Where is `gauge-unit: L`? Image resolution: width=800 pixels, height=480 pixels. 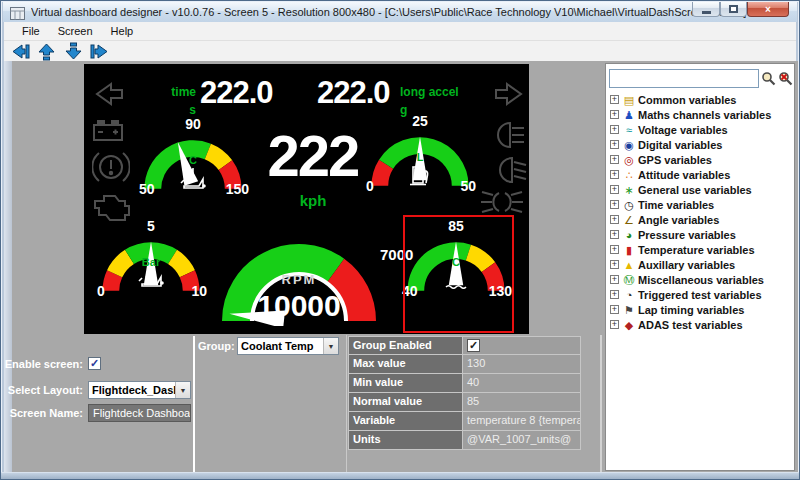 gauge-unit: L is located at coordinates (420, 158).